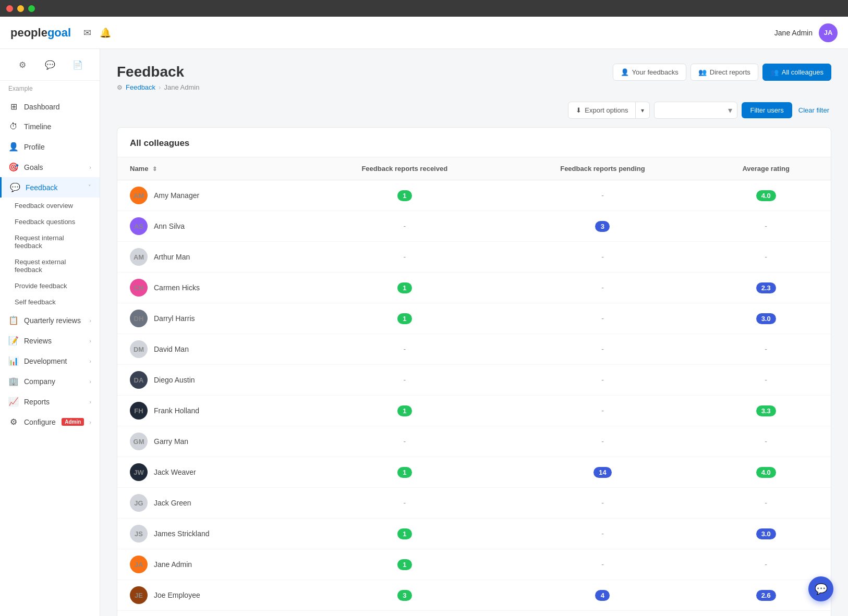  Describe the element at coordinates (211, 169) in the screenshot. I see `col-header-name: Name ⇕` at that location.